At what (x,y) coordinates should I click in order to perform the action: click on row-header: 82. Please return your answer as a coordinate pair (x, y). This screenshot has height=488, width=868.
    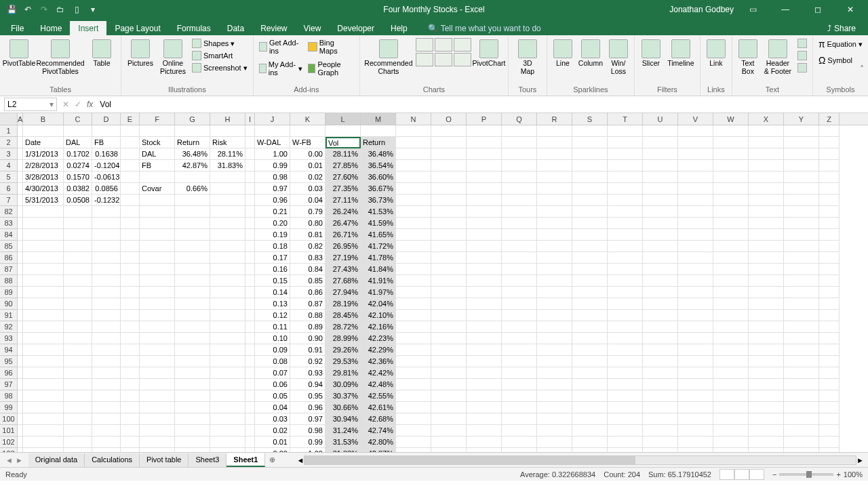
    Looking at the image, I should click on (9, 211).